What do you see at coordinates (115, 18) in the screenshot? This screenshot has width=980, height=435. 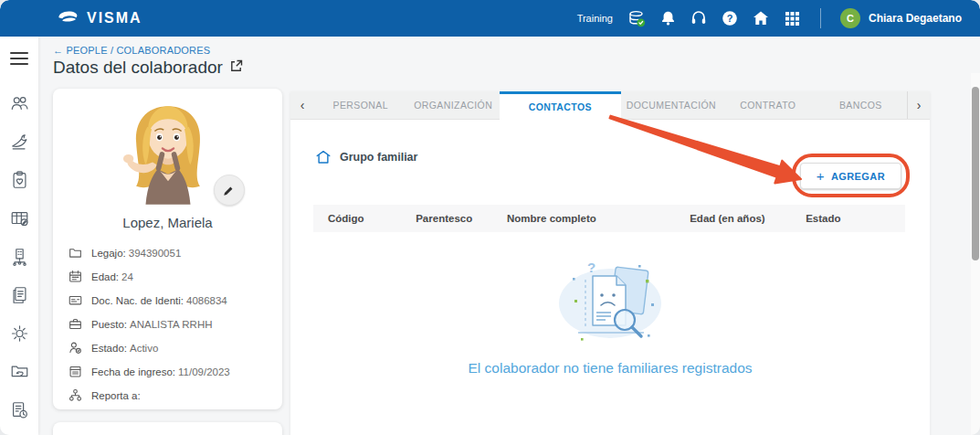 I see `brand-name: VISMA` at bounding box center [115, 18].